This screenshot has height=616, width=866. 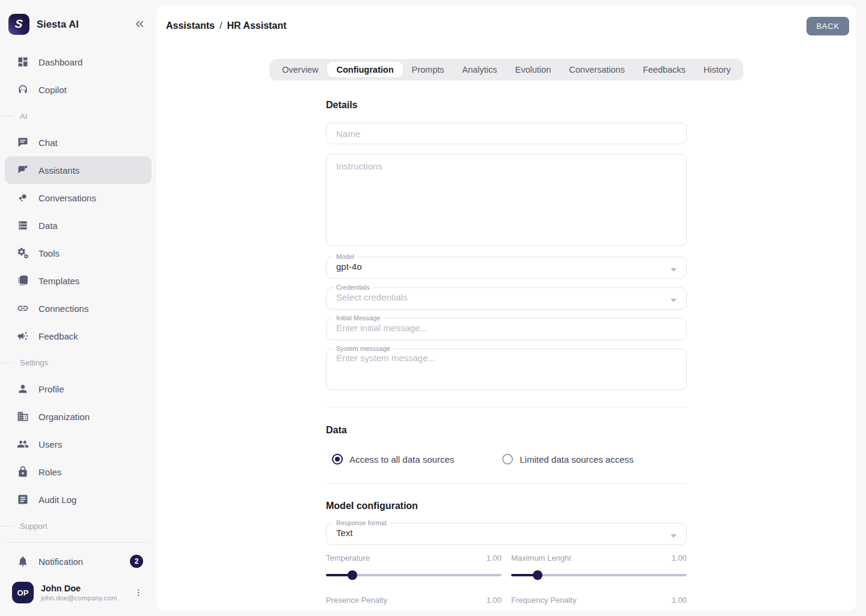 What do you see at coordinates (23, 225) in the screenshot?
I see `data-icon` at bounding box center [23, 225].